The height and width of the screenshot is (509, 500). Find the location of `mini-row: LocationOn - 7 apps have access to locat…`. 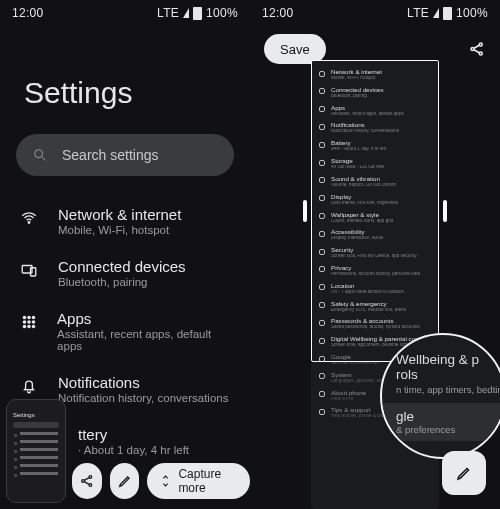

mini-row: LocationOn - 7 apps have access to locat… is located at coordinates (375, 289).